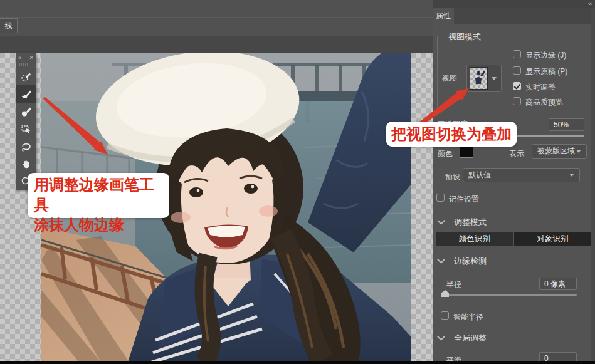 The image size is (595, 364). Describe the element at coordinates (470, 261) in the screenshot. I see `edge-detection-header: 边缘检测` at that location.